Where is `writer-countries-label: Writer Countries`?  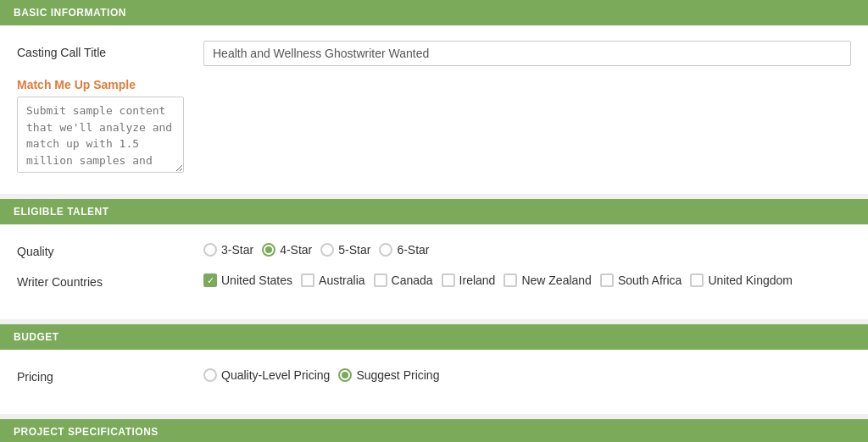 writer-countries-label: Writer Countries is located at coordinates (110, 279).